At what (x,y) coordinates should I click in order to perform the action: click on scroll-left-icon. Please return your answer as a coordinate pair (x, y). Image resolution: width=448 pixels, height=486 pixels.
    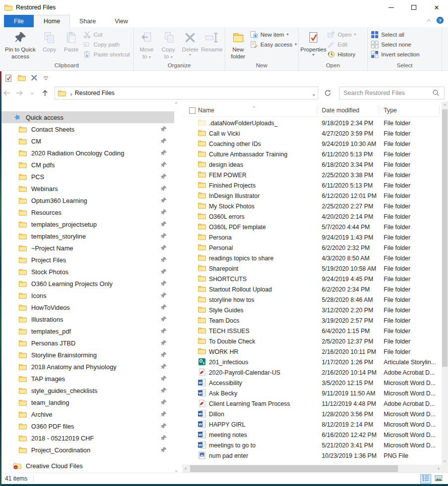
    Looking at the image, I should click on (186, 469).